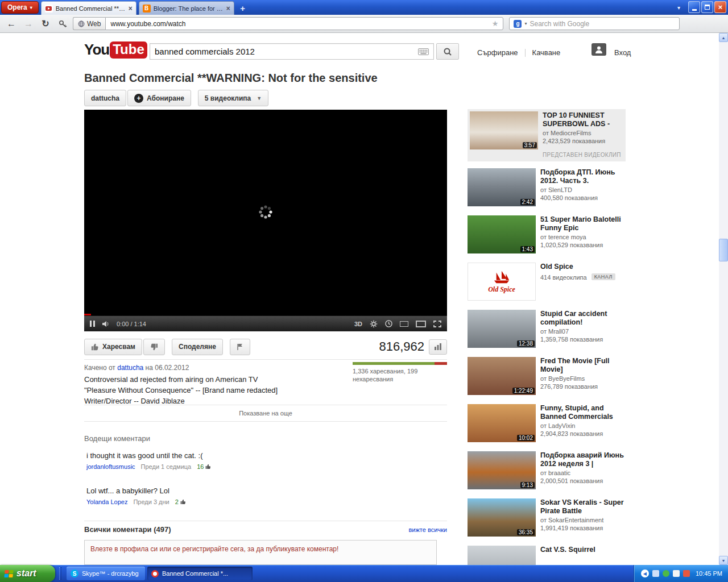 This screenshot has height=582, width=728. What do you see at coordinates (502, 329) in the screenshot?
I see `video-thumbnail: 12:38` at bounding box center [502, 329].